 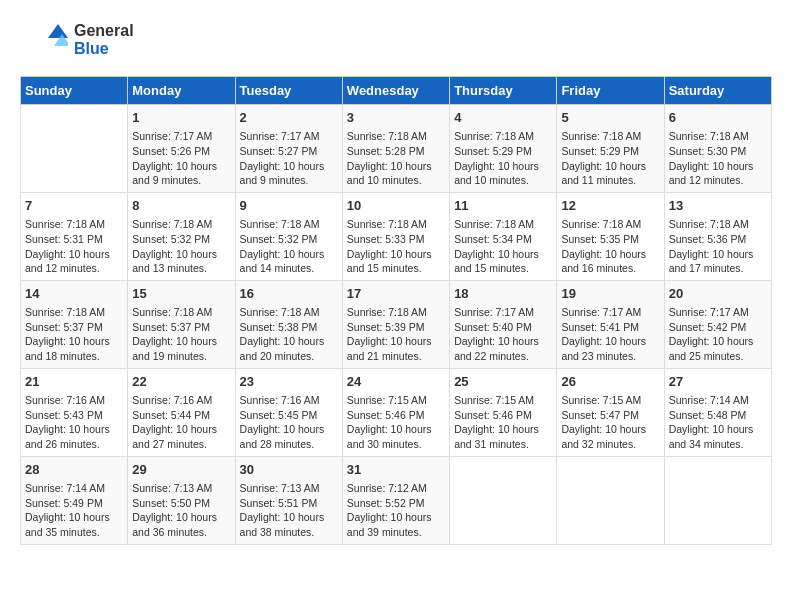 I want to click on calendar-week-row: 14Sunrise: 7:18 AM Sunset: 5:37 PM Dayli…, so click(x=396, y=324).